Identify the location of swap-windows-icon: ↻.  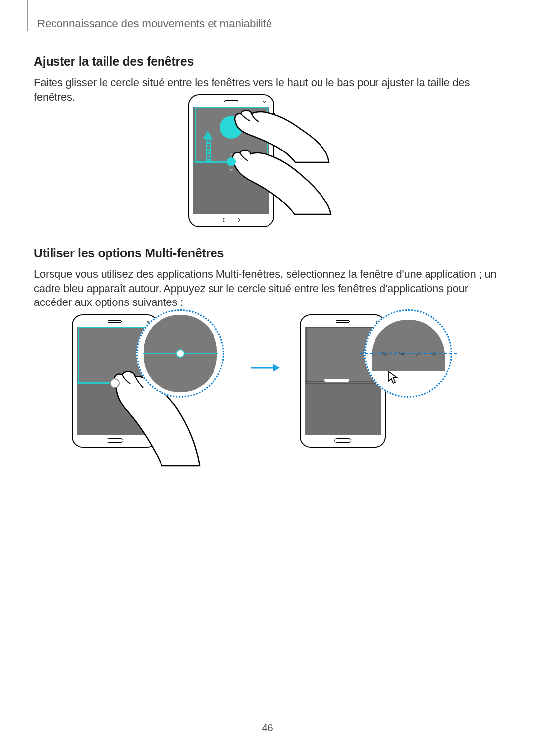
(385, 354).